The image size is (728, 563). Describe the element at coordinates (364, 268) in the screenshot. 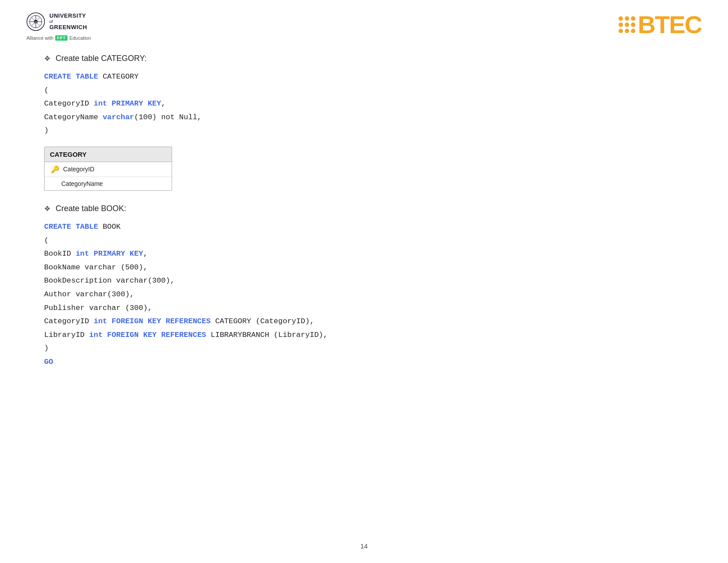

I see `sql-line: BookName varchar (500),` at that location.